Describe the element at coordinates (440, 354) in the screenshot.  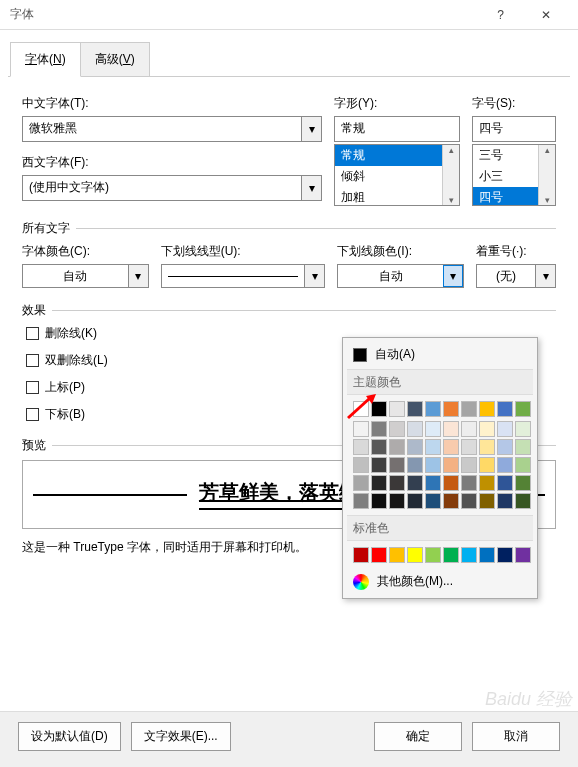
I see `color-auto: 自动(A)` at that location.